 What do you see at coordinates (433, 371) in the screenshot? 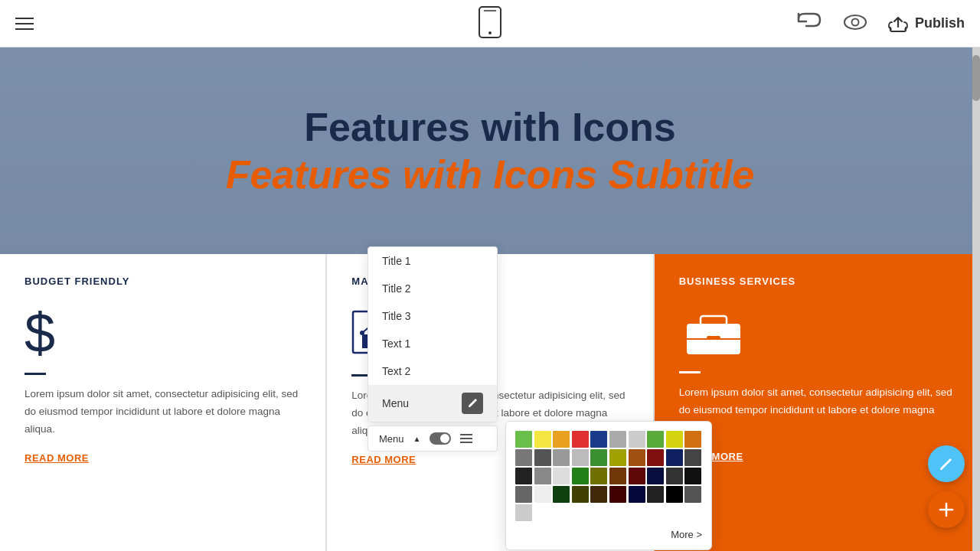
I see `dropdown-item-text2: Text 2` at bounding box center [433, 371].